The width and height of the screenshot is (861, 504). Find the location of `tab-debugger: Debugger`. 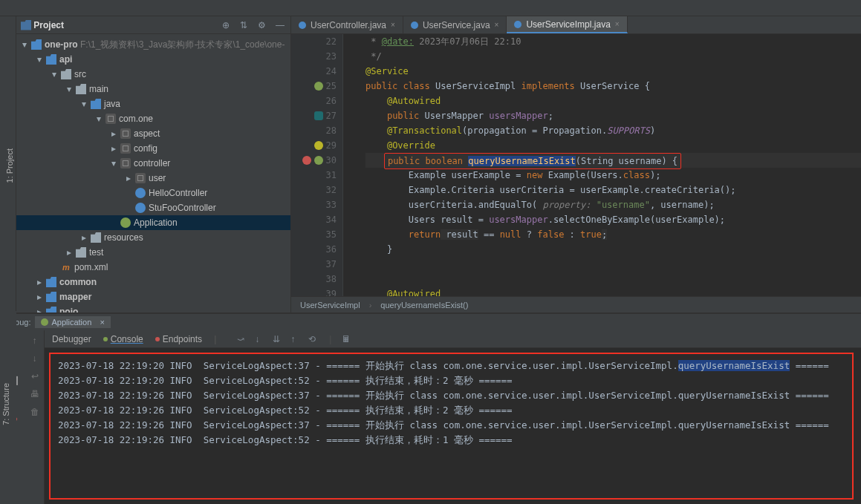

tab-debugger: Debugger is located at coordinates (71, 339).